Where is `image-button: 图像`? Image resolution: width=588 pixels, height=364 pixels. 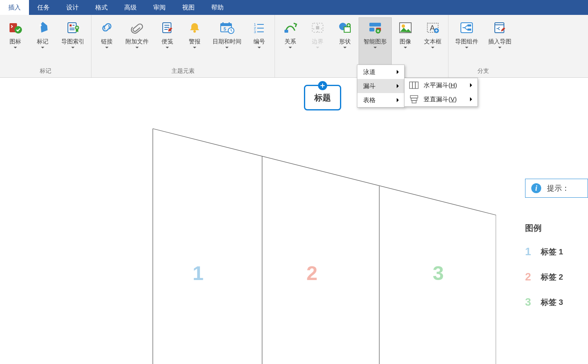 image-button: 图像 is located at coordinates (405, 42).